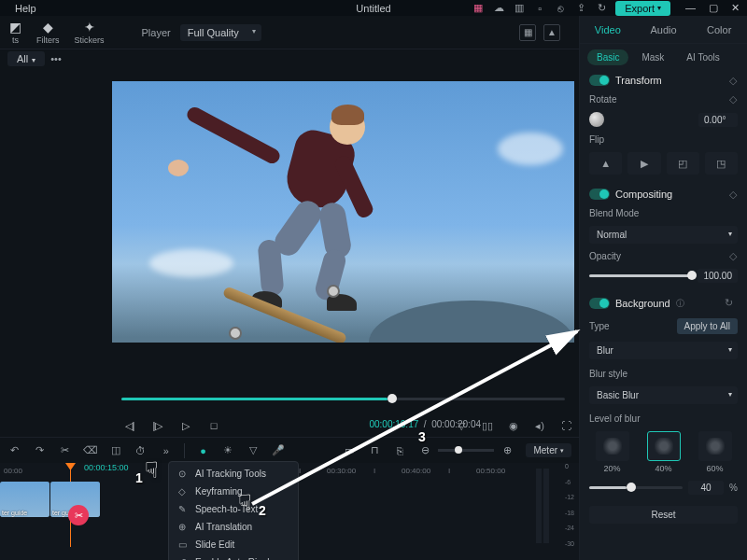 This screenshot has width=747, height=560. I want to click on type-label: Type, so click(599, 327).